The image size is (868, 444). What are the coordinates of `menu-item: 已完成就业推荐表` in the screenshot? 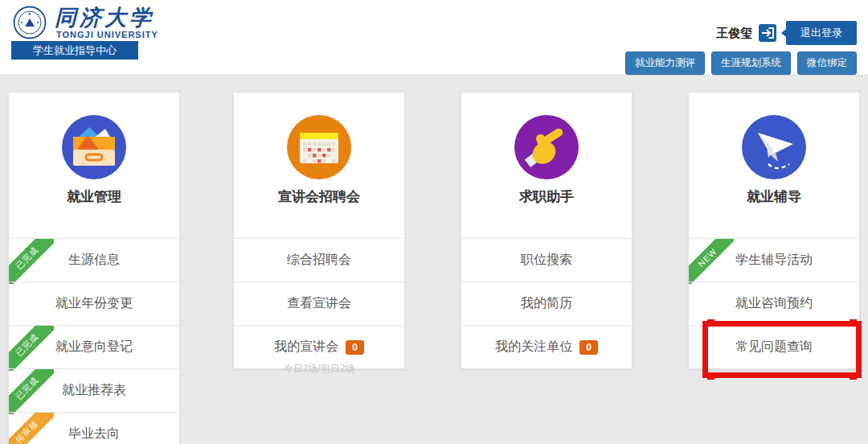 It's located at (94, 390).